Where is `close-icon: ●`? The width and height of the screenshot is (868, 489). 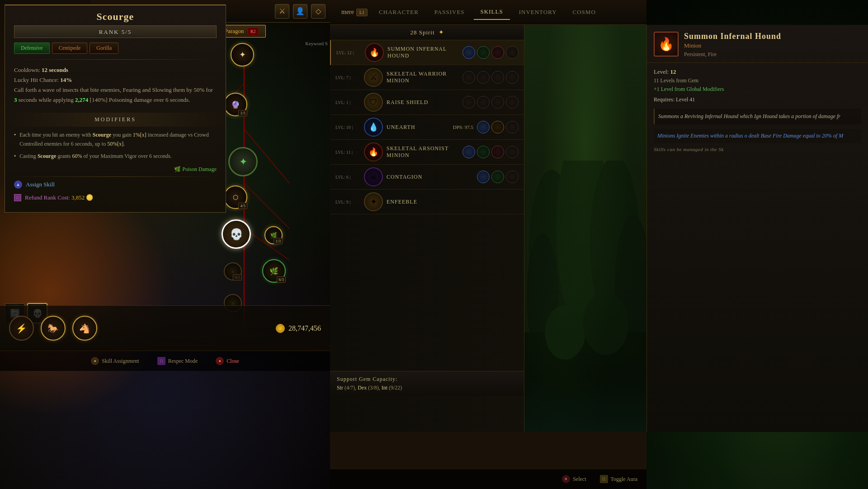 close-icon: ● is located at coordinates (220, 361).